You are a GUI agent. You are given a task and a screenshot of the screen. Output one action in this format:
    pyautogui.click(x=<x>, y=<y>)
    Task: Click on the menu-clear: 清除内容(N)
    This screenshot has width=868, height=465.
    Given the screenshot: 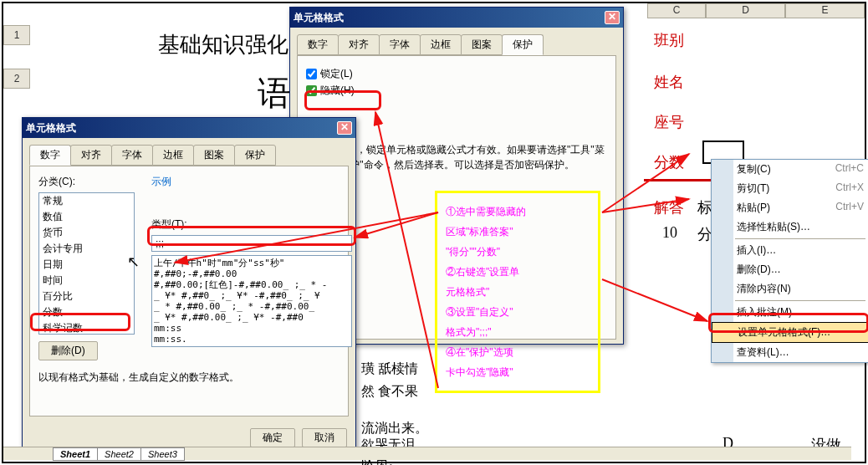 What is the action you would take?
    pyautogui.click(x=789, y=289)
    